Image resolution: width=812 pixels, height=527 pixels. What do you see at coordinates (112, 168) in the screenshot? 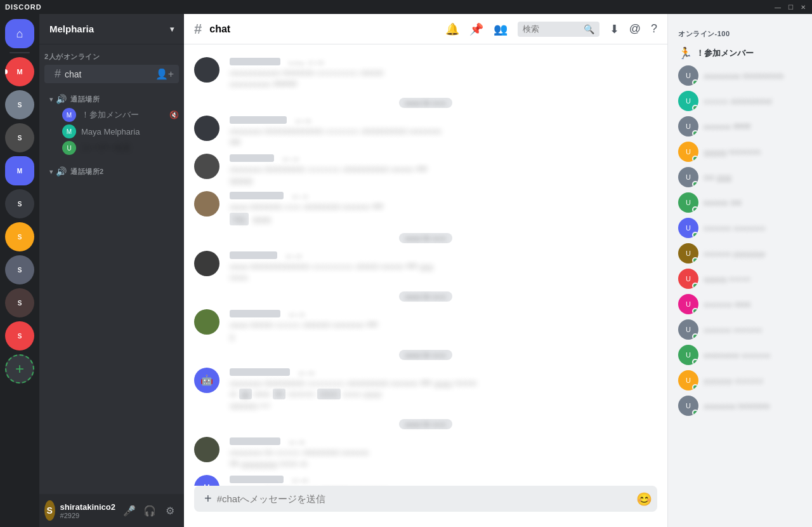
I see `voice-section-header-2: ▾ 🔊 通話場所2` at bounding box center [112, 168].